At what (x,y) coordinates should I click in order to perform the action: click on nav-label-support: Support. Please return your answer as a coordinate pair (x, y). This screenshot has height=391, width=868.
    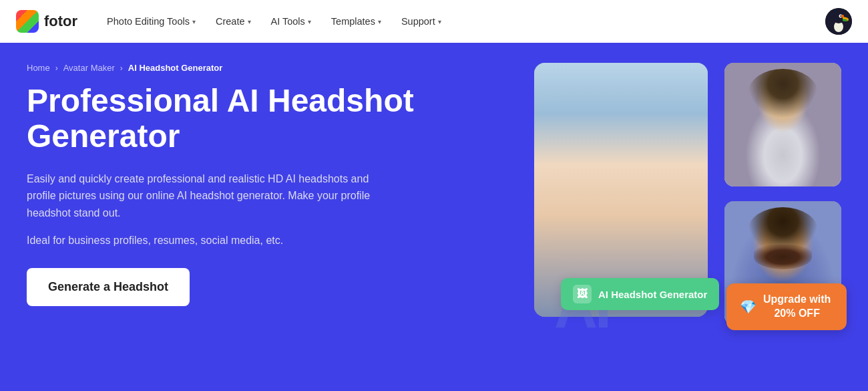
    Looking at the image, I should click on (418, 21).